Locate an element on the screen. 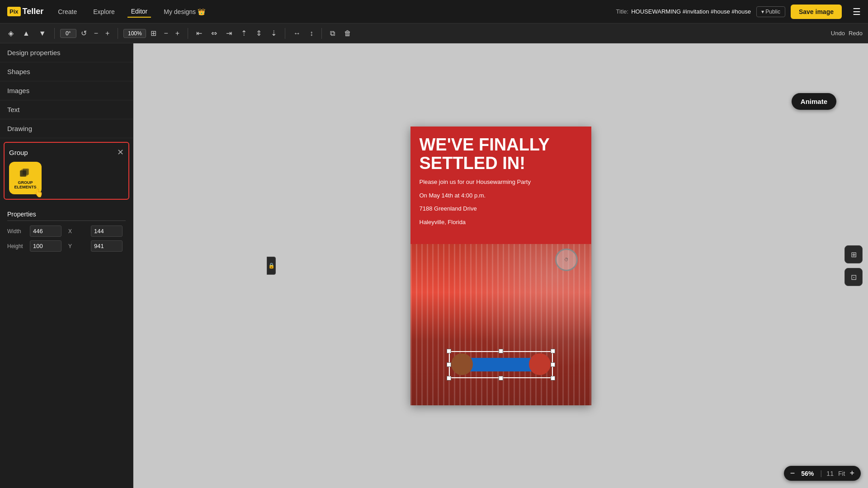 This screenshot has width=868, height=488. selected-element-group is located at coordinates (501, 365).